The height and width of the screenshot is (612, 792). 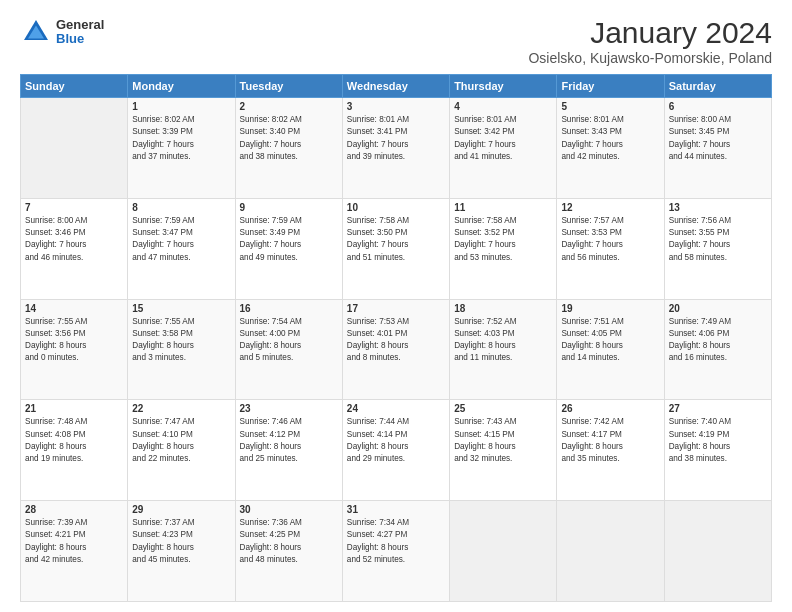 I want to click on table-row: 29Sunrise: 7:37 AMSunset: 4:23 PMDayligh…, so click(x=182, y=552).